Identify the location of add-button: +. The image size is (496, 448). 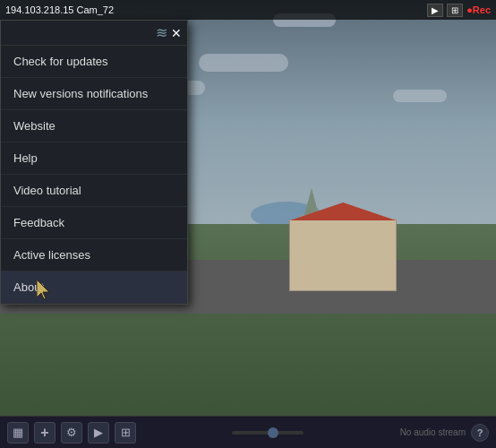
(45, 433).